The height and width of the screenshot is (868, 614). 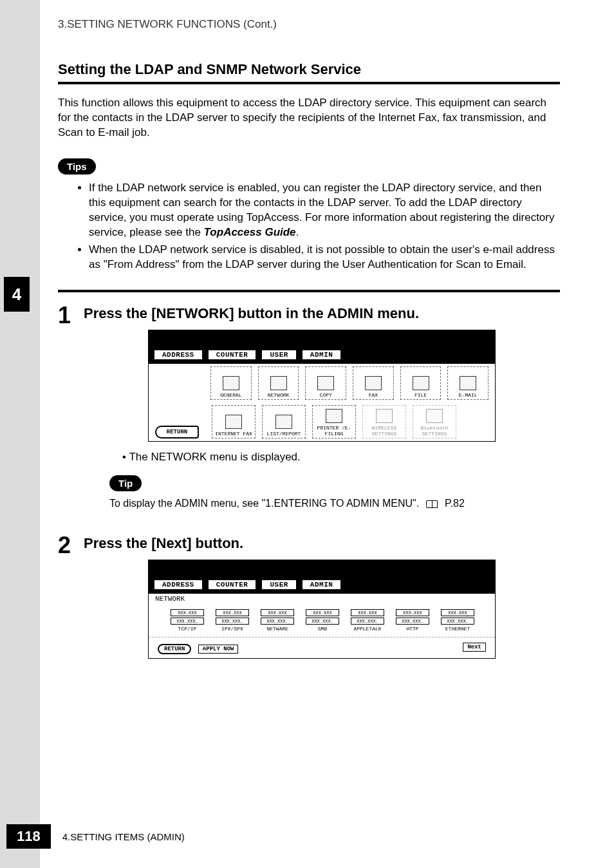 What do you see at coordinates (232, 621) in the screenshot?
I see `net-ipxspx-button: XXX.XXXXXX.XXX.IPX/SPX` at bounding box center [232, 621].